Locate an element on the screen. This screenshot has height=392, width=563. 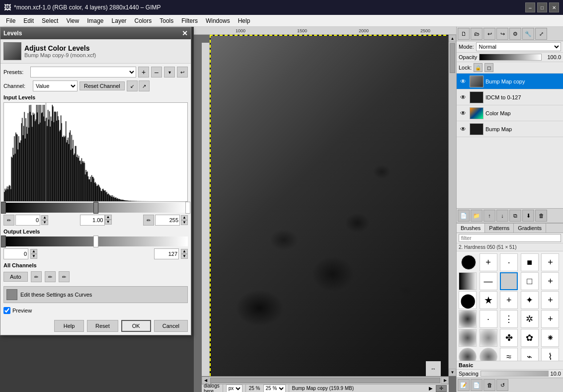
maximize-button: □ is located at coordinates (542, 7).